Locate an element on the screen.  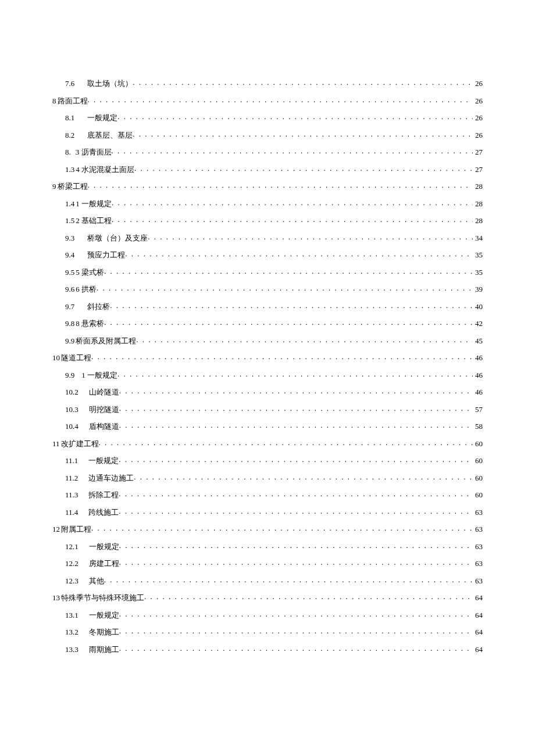
toc-entry: 8路面工程26 is located at coordinates (268, 100).